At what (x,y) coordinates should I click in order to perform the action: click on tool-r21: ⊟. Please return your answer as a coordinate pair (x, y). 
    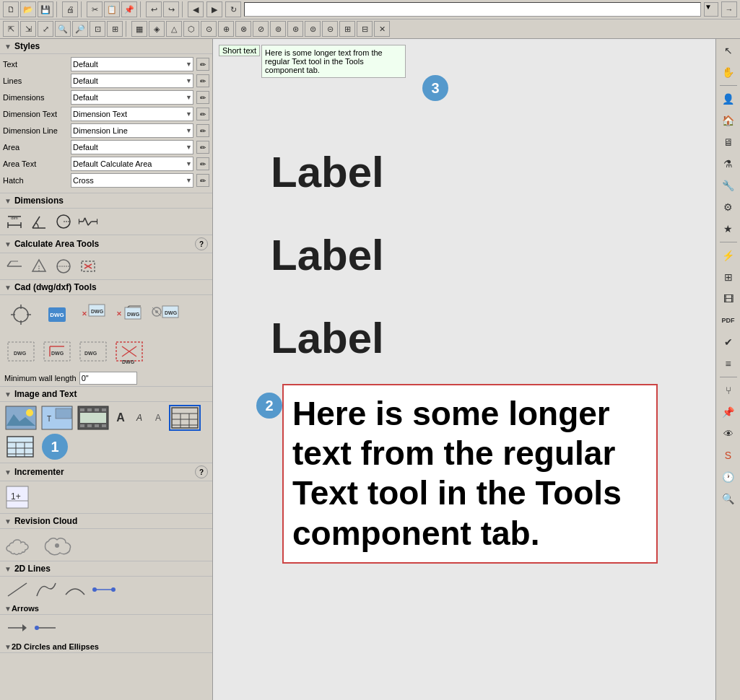
    Looking at the image, I should click on (365, 29).